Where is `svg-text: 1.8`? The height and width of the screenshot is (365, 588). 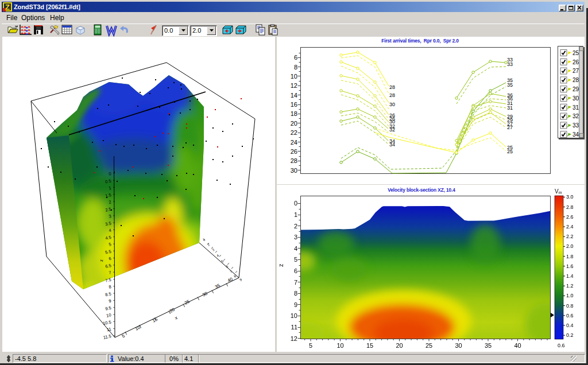 svg-text: 1.8 is located at coordinates (570, 257).